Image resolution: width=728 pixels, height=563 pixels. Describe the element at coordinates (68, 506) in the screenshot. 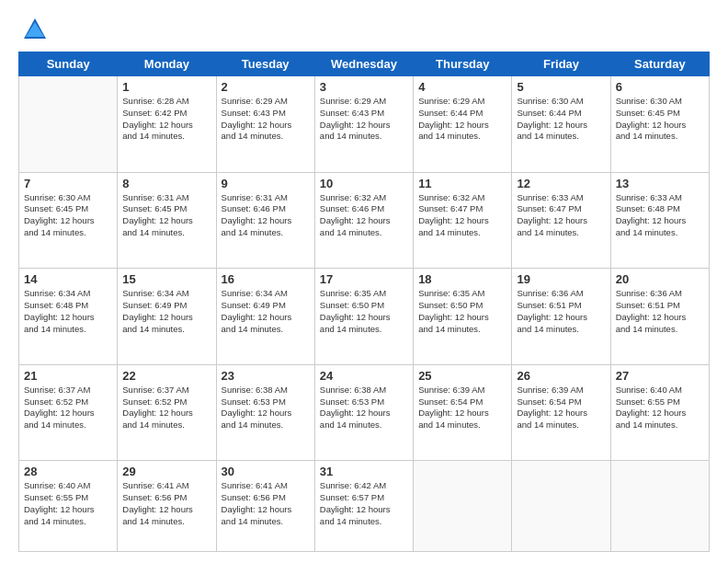

I see `calendar-cell: 28Sunrise: 6:40 AM Sunset: 6:55 PM Dayli…` at that location.